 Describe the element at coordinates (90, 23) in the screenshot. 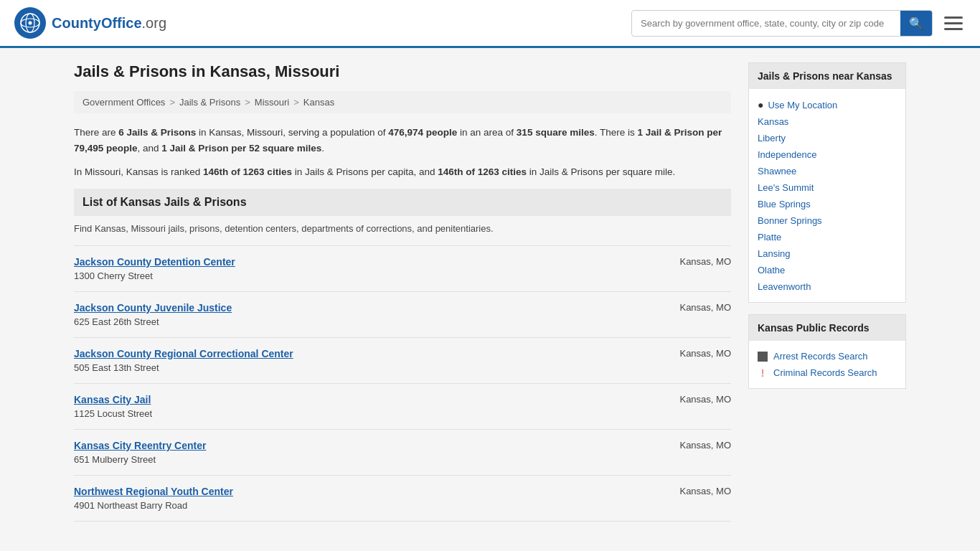

I see `logo-area: CountyOffice.org` at that location.